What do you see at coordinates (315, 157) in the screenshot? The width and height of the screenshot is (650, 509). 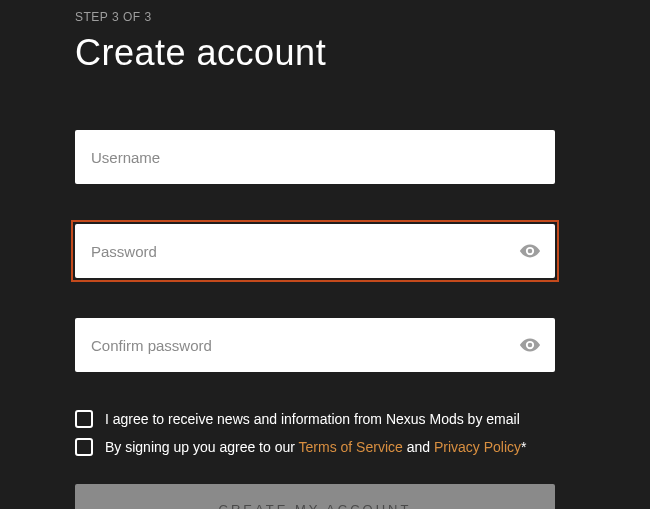 I see `username-field-wrapper` at bounding box center [315, 157].